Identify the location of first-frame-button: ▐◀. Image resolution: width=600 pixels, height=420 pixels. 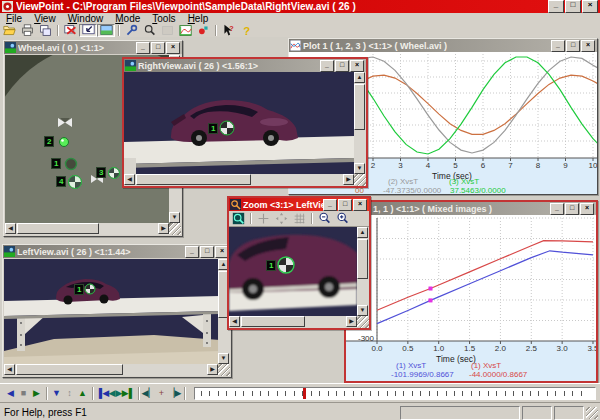
(102, 394).